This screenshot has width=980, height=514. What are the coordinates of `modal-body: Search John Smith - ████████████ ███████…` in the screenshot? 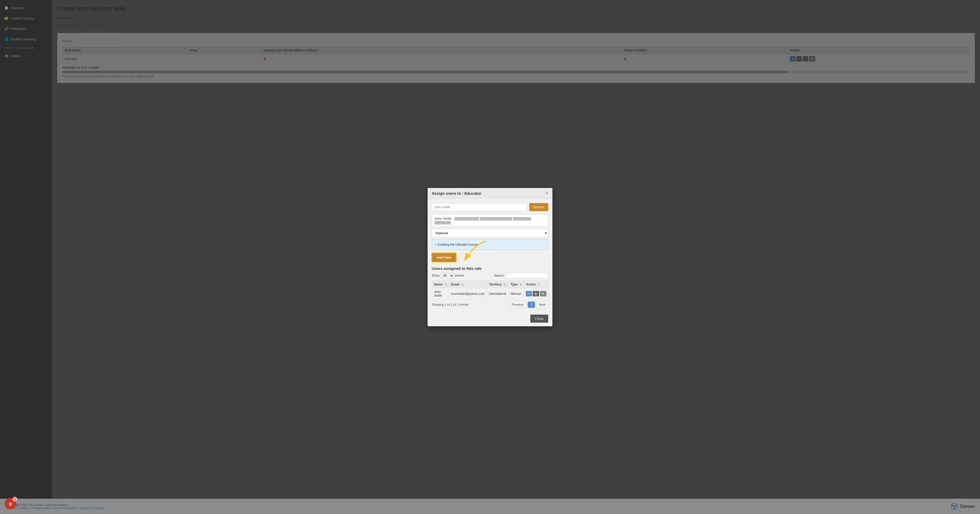 It's located at (490, 255).